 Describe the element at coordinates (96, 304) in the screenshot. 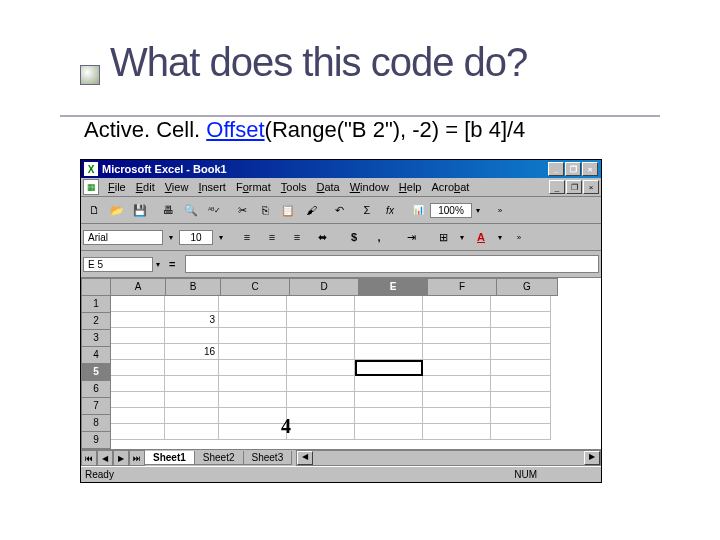

I see `row-header-1: 1` at that location.